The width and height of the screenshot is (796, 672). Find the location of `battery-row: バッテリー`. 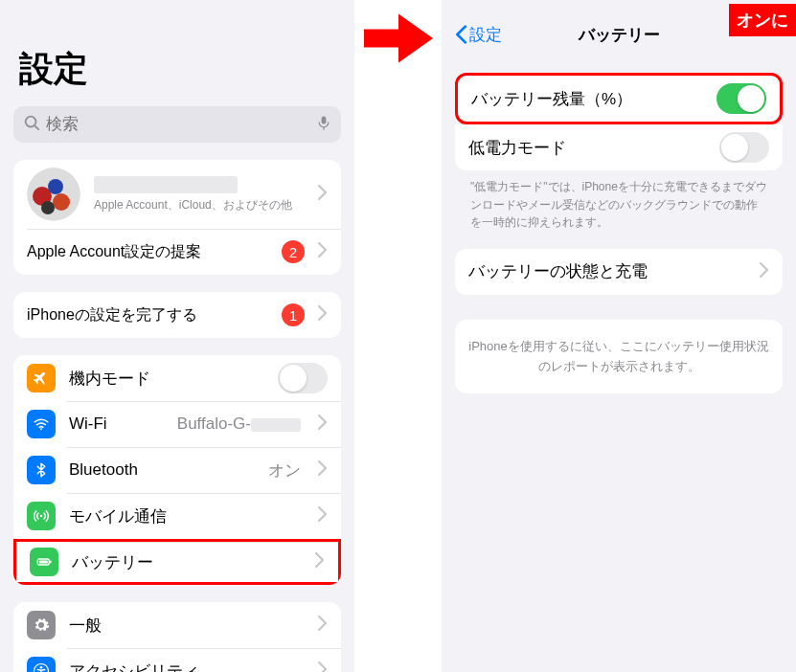

battery-row: バッテリー is located at coordinates (177, 562).